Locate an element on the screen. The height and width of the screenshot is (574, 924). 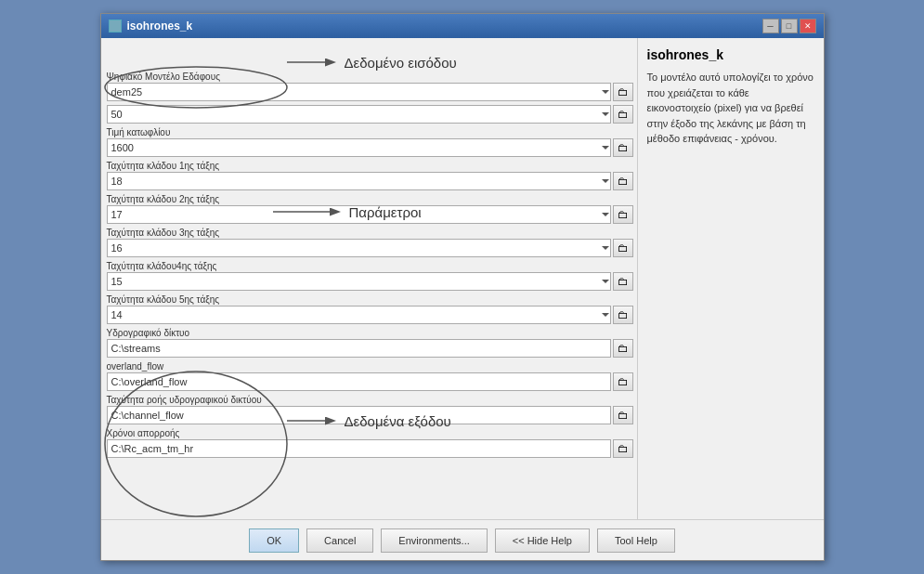
field-xronoi: Χρόνοι απορροής 🗀 is located at coordinates (370, 443).